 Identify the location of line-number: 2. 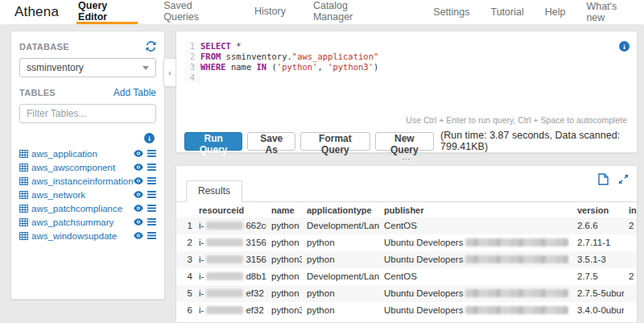
(192, 56).